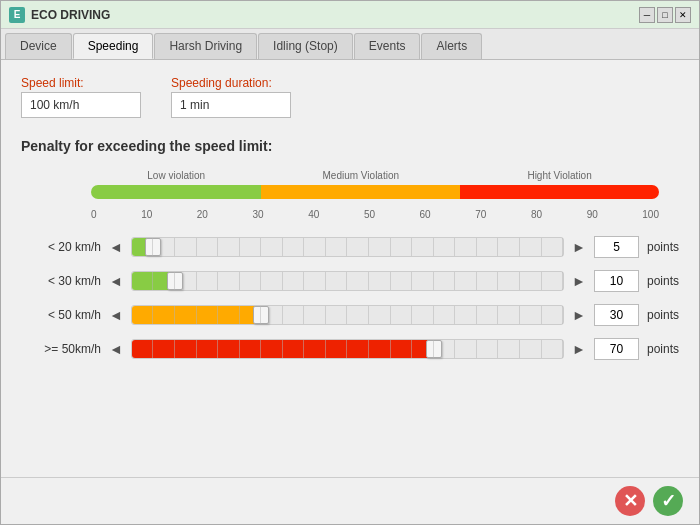 This screenshot has height=525, width=700. I want to click on speeding-duration-input, so click(231, 105).